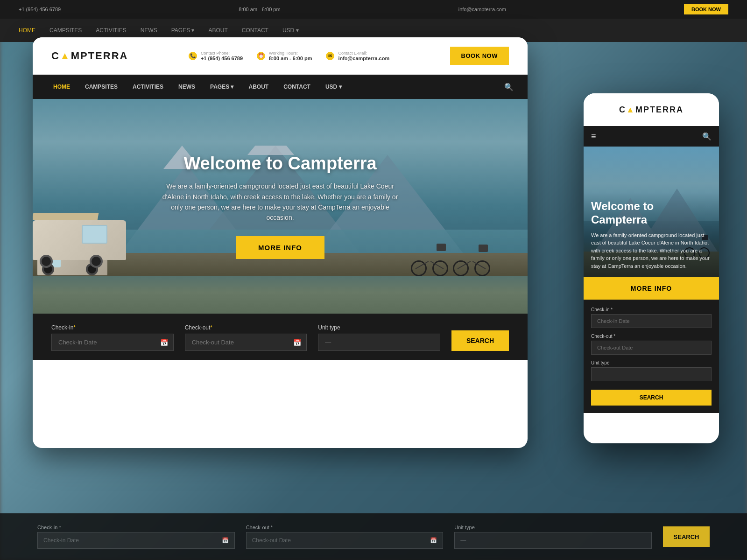  What do you see at coordinates (553, 540) in the screenshot?
I see `bg-unittype-field: —` at bounding box center [553, 540].